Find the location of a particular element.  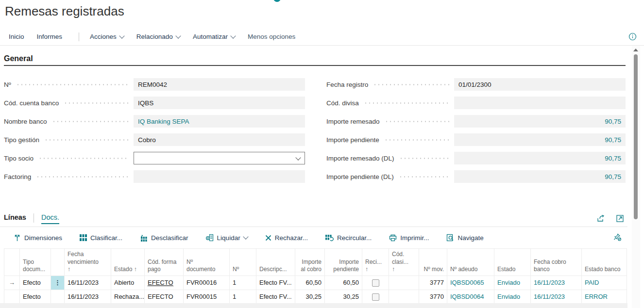

cell-no-mov: 3770 is located at coordinates (433, 297).